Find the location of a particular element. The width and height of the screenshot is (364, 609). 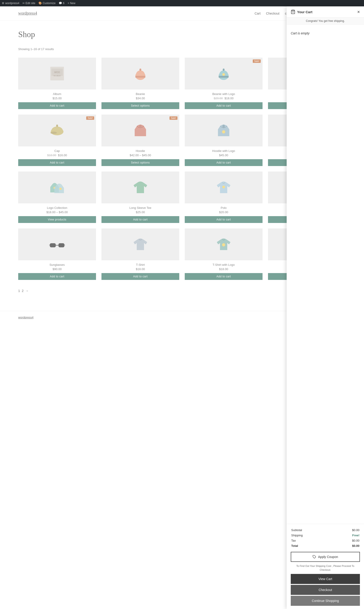

nav-checkout: Checkout is located at coordinates (273, 13).